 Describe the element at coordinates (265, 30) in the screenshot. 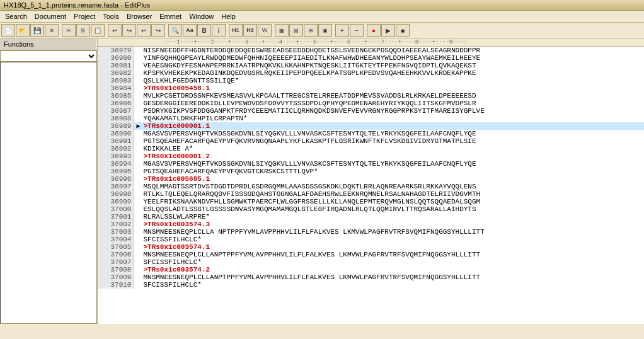

I see `wrap-button: W` at that location.